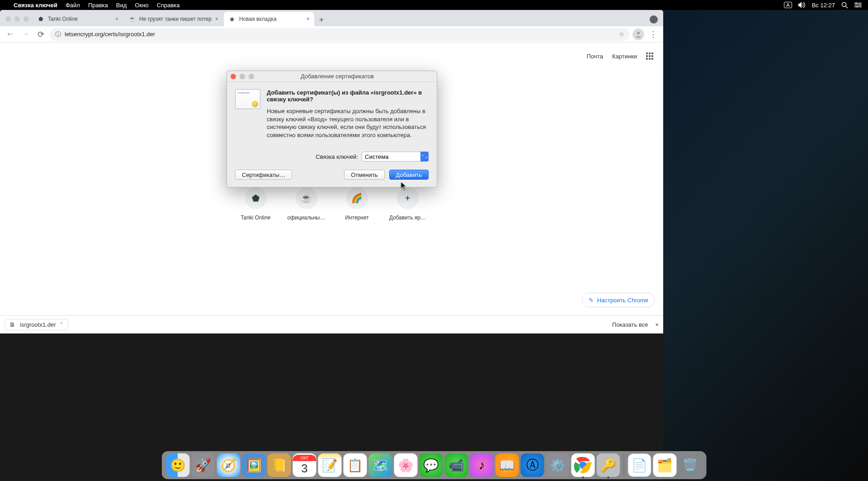  I want to click on ntp-shortcuts: ⬟ Tanki Online ☕ официальны… 🌈 Интернет …, so click(332, 204).